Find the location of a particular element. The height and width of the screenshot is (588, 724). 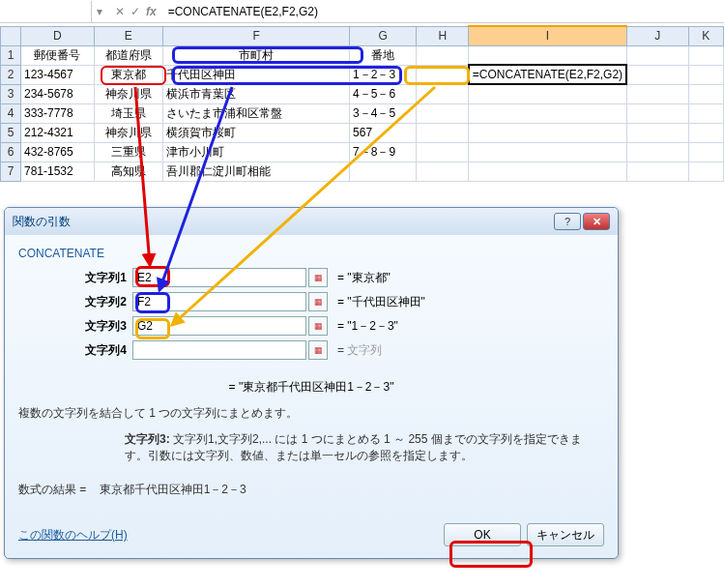

cell-K4 is located at coordinates (706, 113).